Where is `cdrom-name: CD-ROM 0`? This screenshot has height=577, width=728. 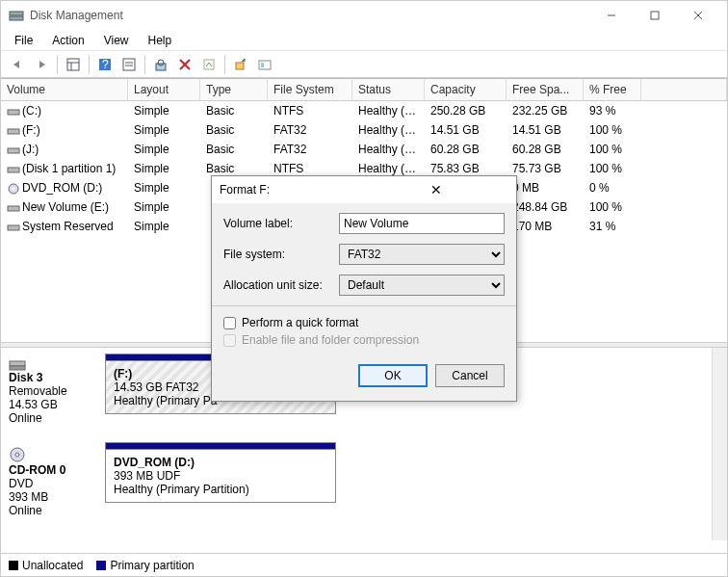 cdrom-name: CD-ROM 0 is located at coordinates (37, 470).